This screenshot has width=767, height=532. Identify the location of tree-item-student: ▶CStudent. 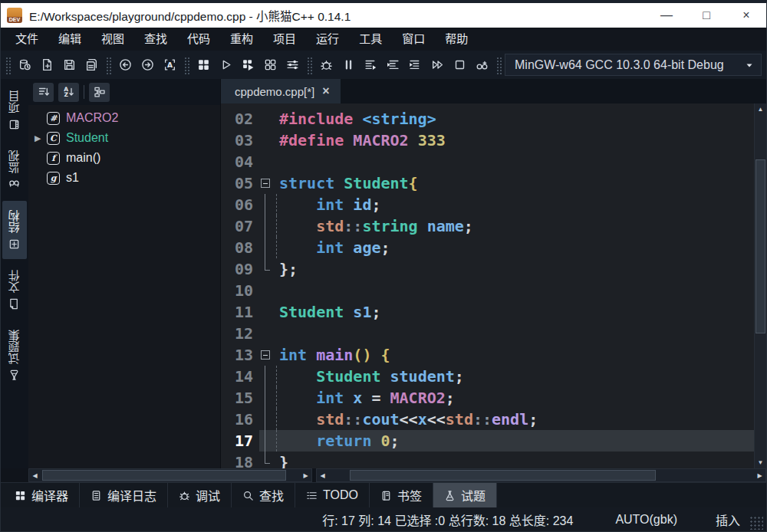
(124, 138).